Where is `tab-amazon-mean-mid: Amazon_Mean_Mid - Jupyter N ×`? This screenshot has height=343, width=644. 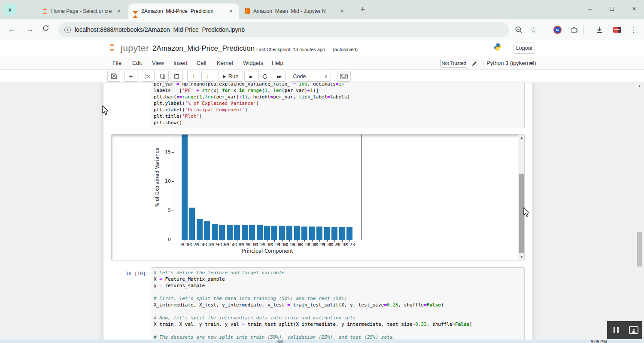 tab-amazon-mean-mid: Amazon_Mean_Mid - Jupyter N × is located at coordinates (295, 11).